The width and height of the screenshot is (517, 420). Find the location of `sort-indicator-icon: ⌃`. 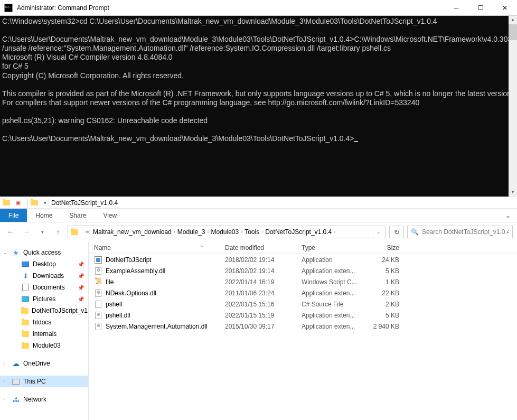

sort-indicator-icon: ⌃ is located at coordinates (202, 247).